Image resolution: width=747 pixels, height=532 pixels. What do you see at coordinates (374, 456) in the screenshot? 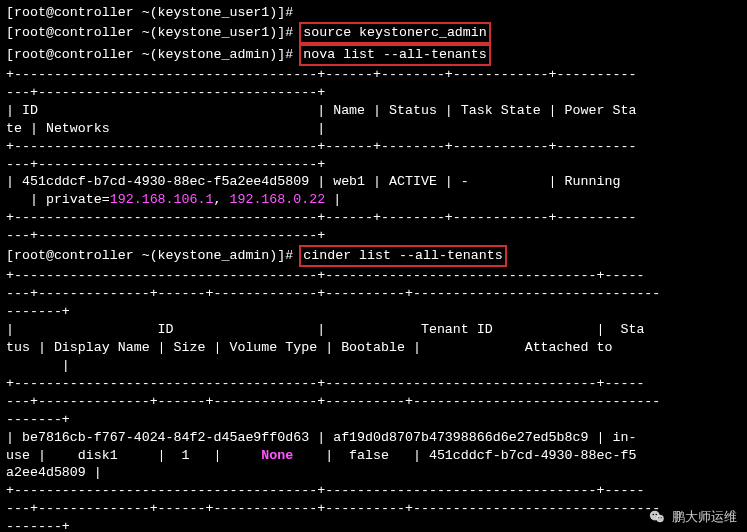
I see `cinder-row: use | disk1 | 1 | None | false | 451cddc…` at bounding box center [374, 456].